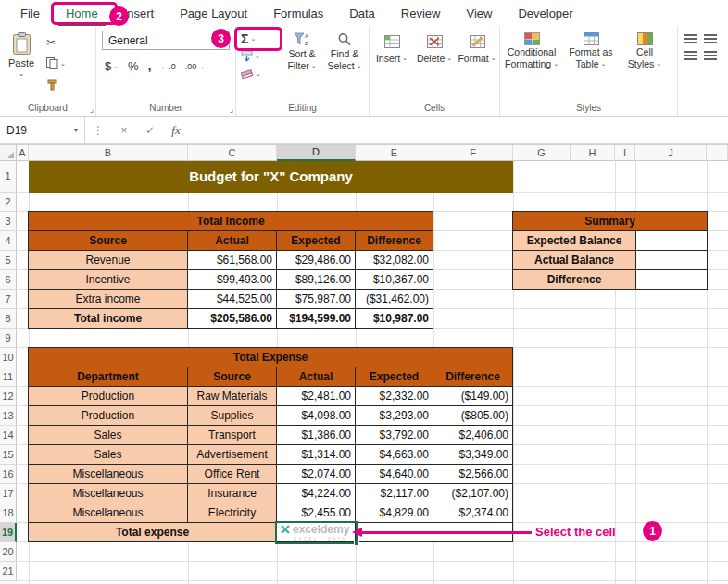 The width and height of the screenshot is (728, 584). I want to click on cell: Actual Balance, so click(574, 261).